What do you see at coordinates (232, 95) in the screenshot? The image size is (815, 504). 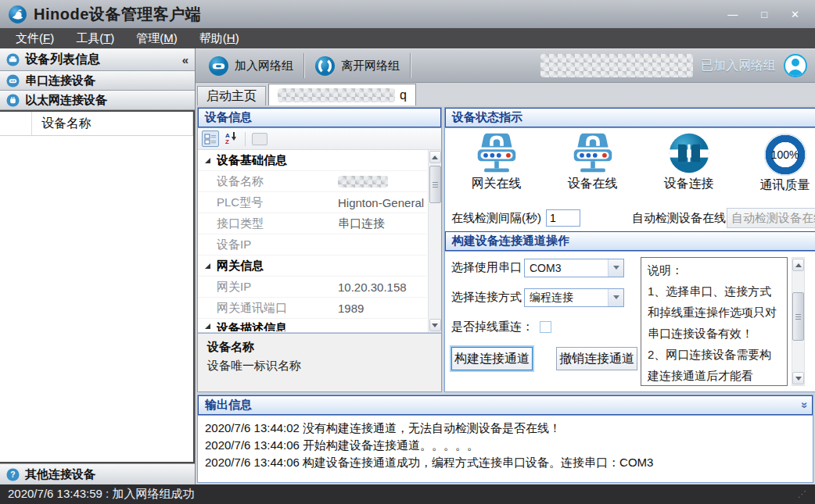 I see `tab-home: 启动主页` at bounding box center [232, 95].